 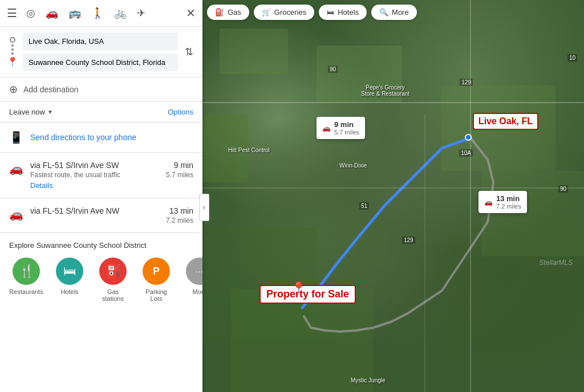 I want to click on live-oak-map-label: Live Oak, FL, so click(x=505, y=121).